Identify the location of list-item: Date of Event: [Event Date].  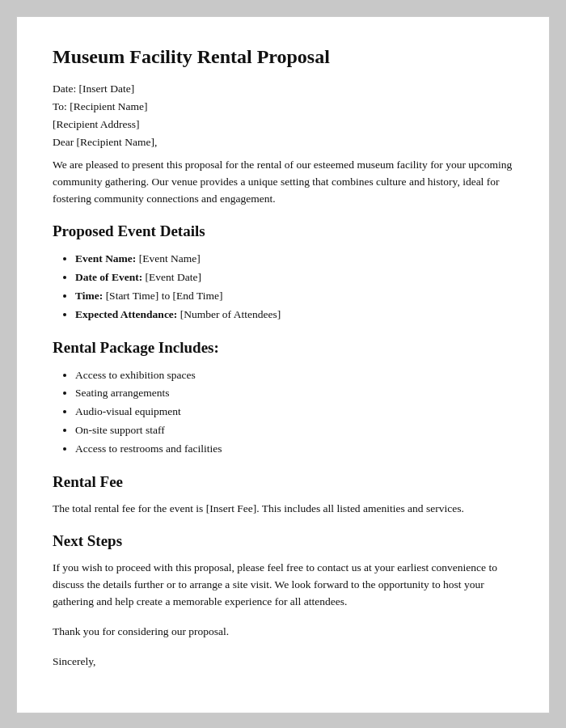
(294, 278).